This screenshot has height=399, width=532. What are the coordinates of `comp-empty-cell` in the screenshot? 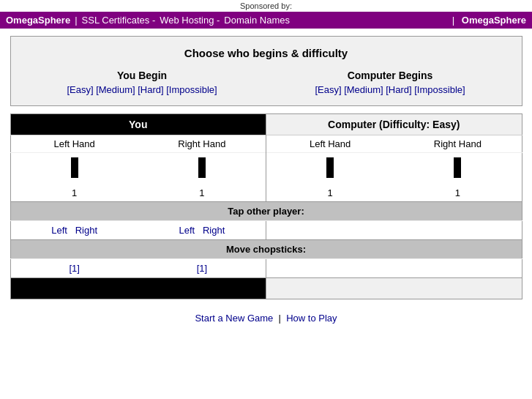 It's located at (394, 288).